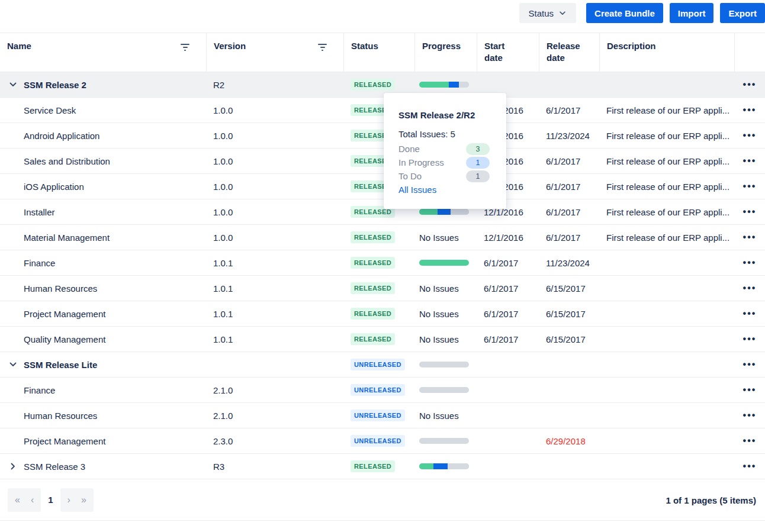  Describe the element at coordinates (50, 499) in the screenshot. I see `current-page: 1` at that location.